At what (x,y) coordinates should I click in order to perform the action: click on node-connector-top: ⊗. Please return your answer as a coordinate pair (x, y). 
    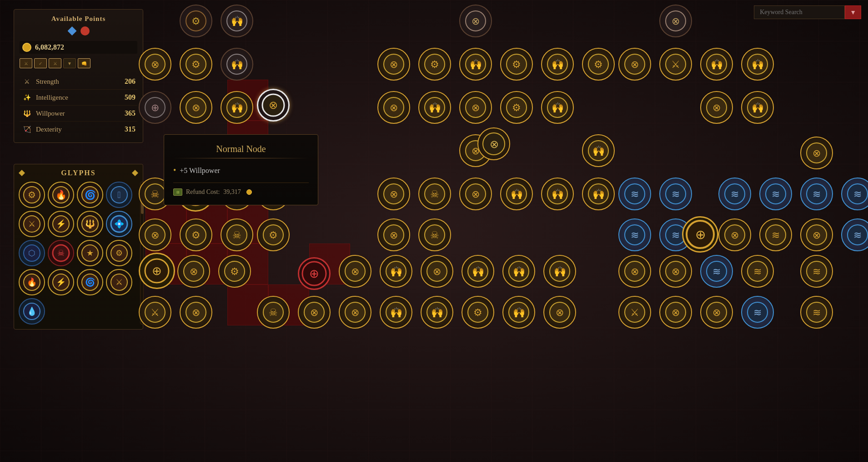
    Looking at the image, I should click on (494, 144).